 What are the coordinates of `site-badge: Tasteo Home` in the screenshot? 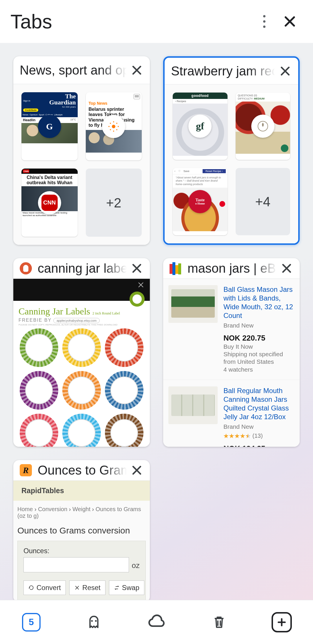 It's located at (200, 202).